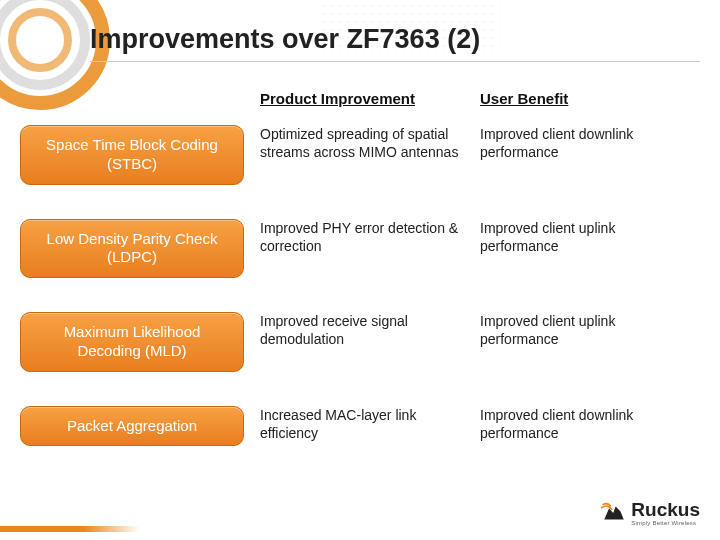 This screenshot has width=720, height=540. I want to click on feature-pill-mld: Maximum Likelihood Decoding (MLD), so click(132, 342).